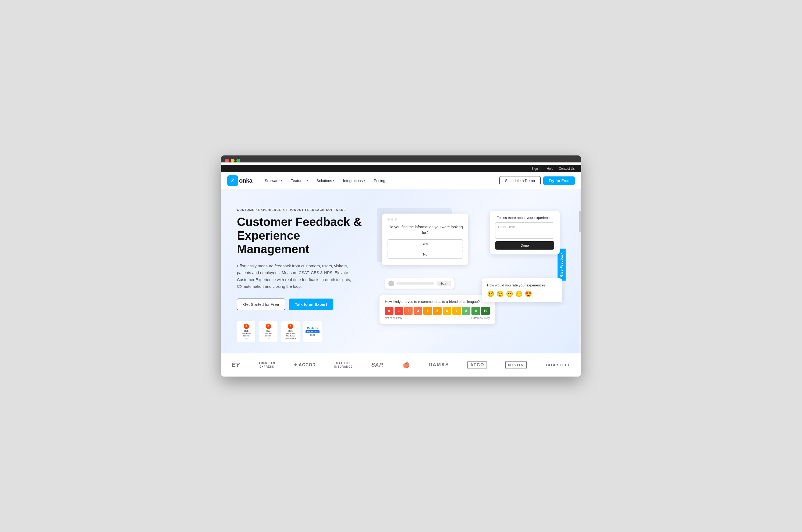 The image size is (802, 532). Describe the element at coordinates (477, 365) in the screenshot. I see `partner-atco: ATCO` at that location.